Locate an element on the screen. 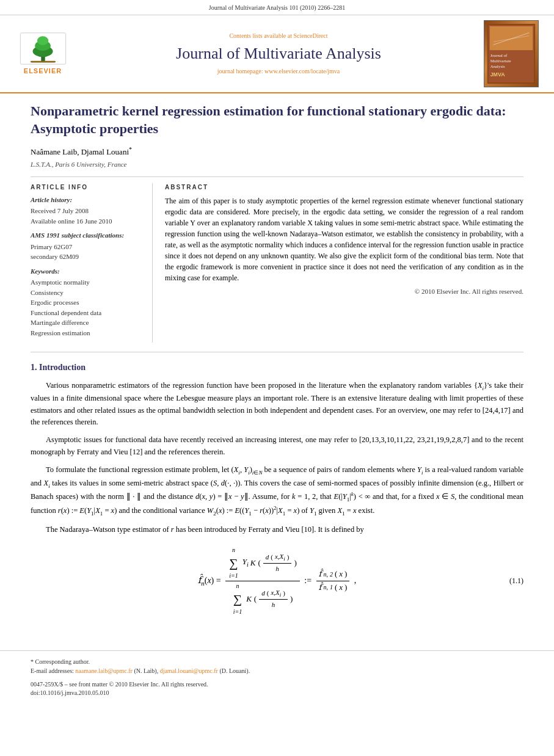  email-laib: naamane.laib@upmc.fr is located at coordinates (104, 671).